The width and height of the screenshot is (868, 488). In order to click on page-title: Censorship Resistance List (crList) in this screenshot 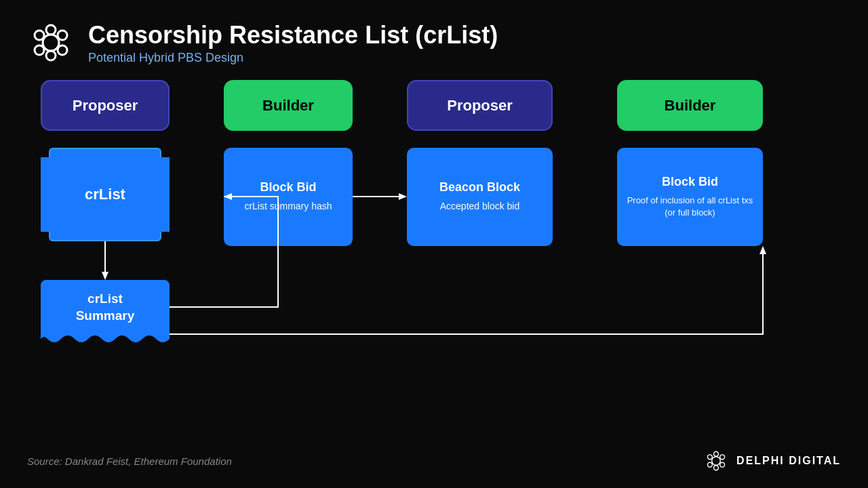, I will do `click(293, 35)`.